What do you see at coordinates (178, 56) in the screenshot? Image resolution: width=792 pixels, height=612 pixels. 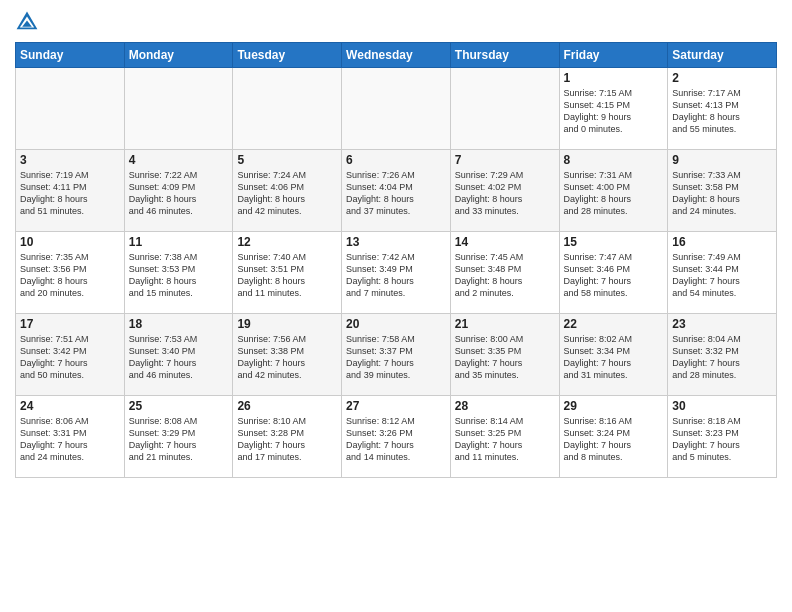 I see `calendar-header-monday: Monday` at bounding box center [178, 56].